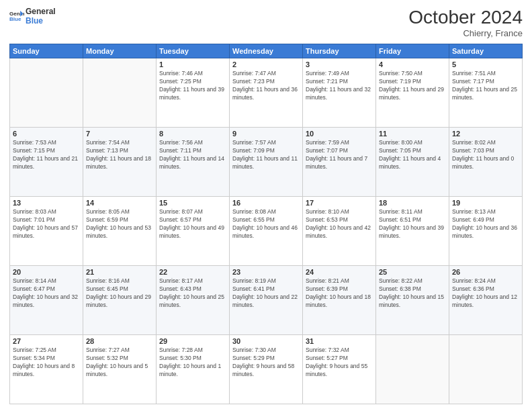 Image resolution: width=532 pixels, height=411 pixels. Describe the element at coordinates (486, 163) in the screenshot. I see `day-cell: 12Sunrise: 8:02 AMSunset: 7:03 PMDayligh…` at that location.